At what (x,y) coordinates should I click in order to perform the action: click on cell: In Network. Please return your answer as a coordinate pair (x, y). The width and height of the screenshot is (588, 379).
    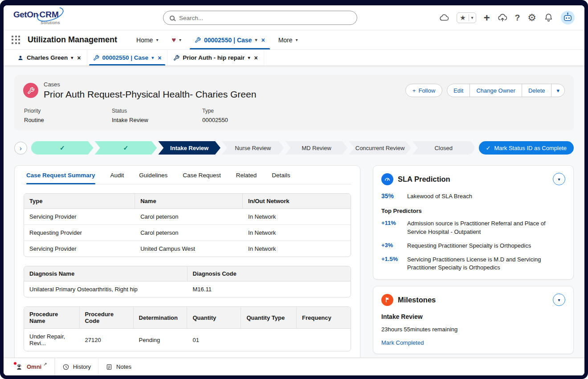
    Looking at the image, I should click on (297, 249).